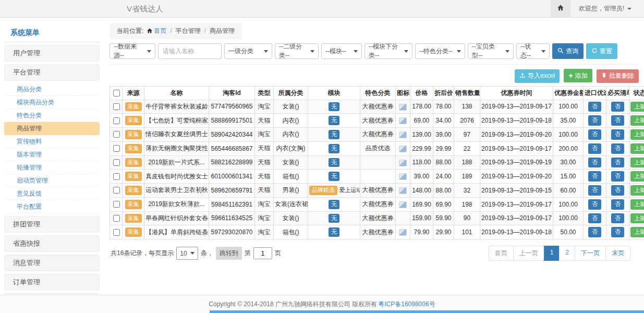  What do you see at coordinates (467, 106) in the screenshot?
I see `sales-cell: 138` at bounding box center [467, 106].